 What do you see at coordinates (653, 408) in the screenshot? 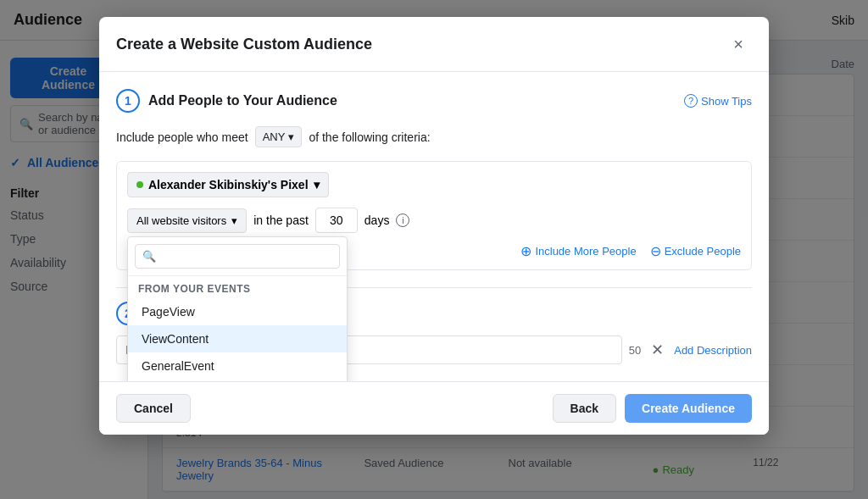
I see `footer-right-buttons: Back Create Audience` at bounding box center [653, 408].